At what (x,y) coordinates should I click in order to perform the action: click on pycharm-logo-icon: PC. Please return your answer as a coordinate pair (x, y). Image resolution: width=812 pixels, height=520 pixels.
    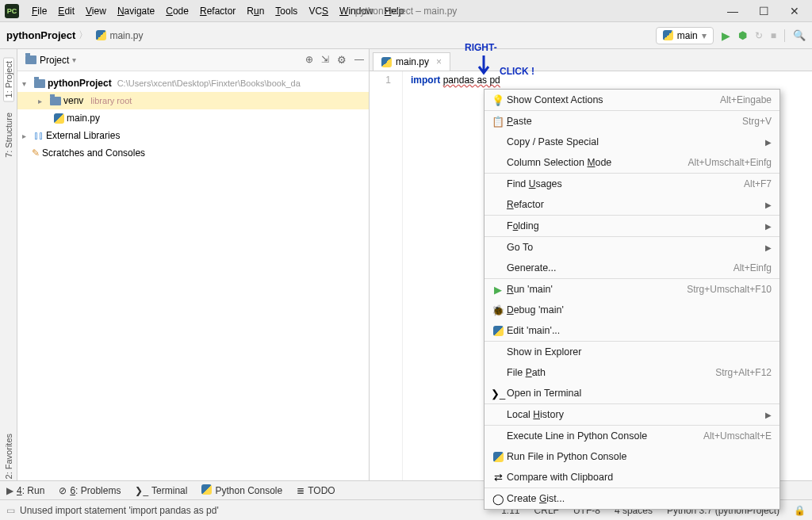
    Looking at the image, I should click on (12, 11).